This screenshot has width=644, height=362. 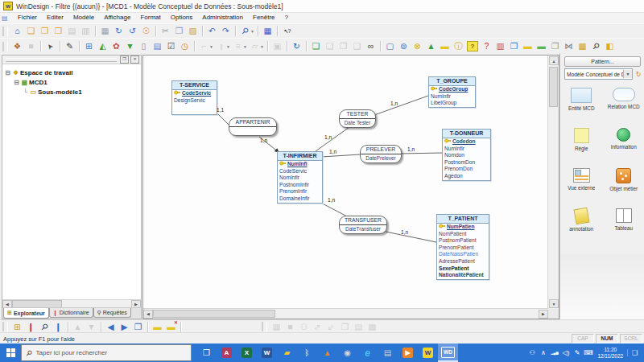 I want to click on menu-fentre: Fenêtre, so click(x=264, y=18).